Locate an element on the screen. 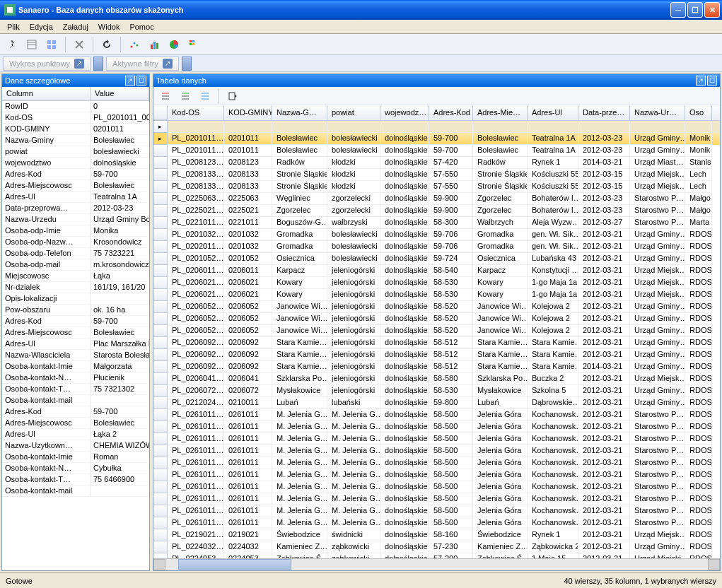 This screenshot has height=588, width=722. detail-row: powiatbolesławiecki is located at coordinates (76, 152).